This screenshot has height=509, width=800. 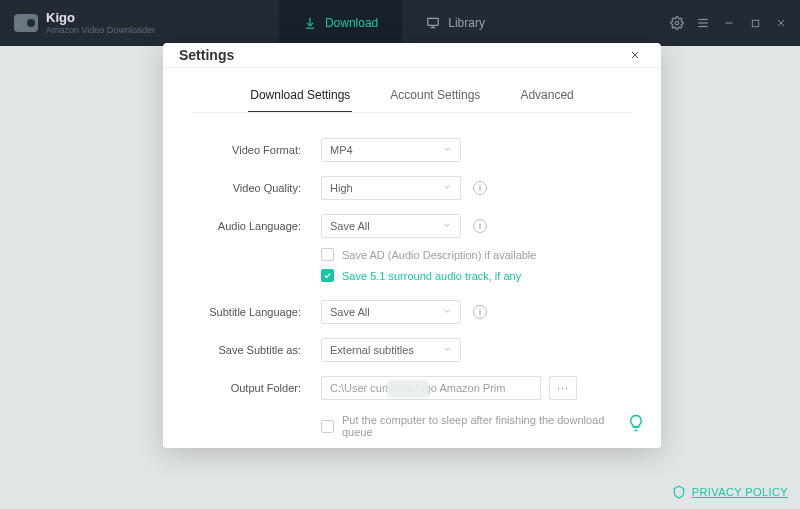 I want to click on subtitle-language-info-icon: i, so click(x=480, y=312).